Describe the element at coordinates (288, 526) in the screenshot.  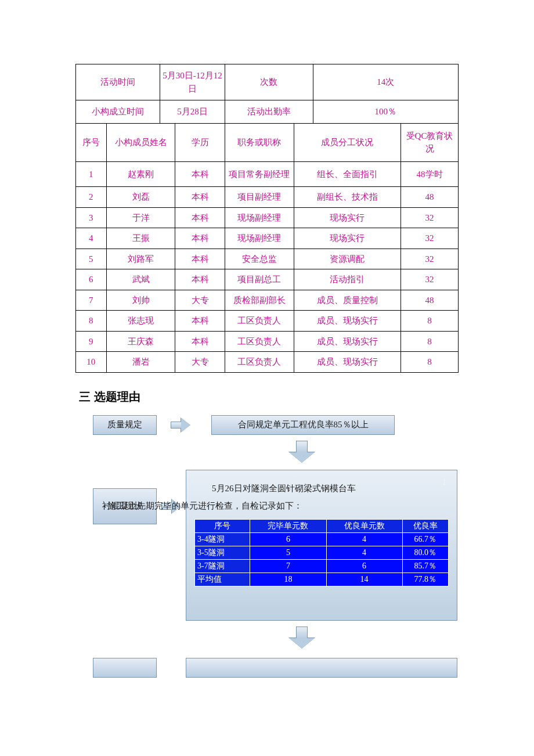
I see `ih-1: 完毕单元数` at that location.